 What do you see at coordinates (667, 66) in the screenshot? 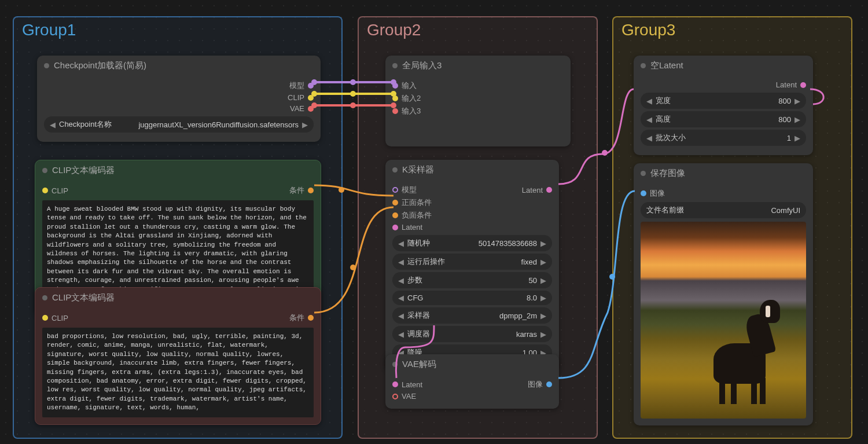
I see `node-title: 空Latent` at bounding box center [667, 66].